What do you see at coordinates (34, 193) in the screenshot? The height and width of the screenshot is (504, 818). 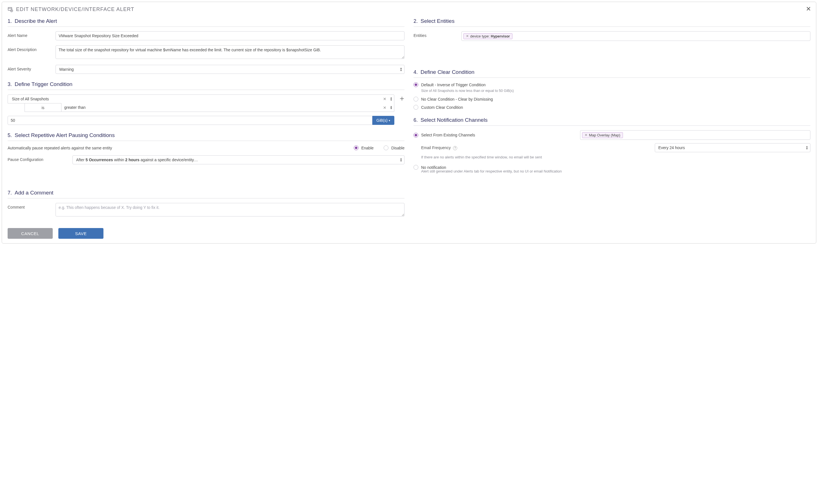 I see `section-title: Add a Comment` at bounding box center [34, 193].